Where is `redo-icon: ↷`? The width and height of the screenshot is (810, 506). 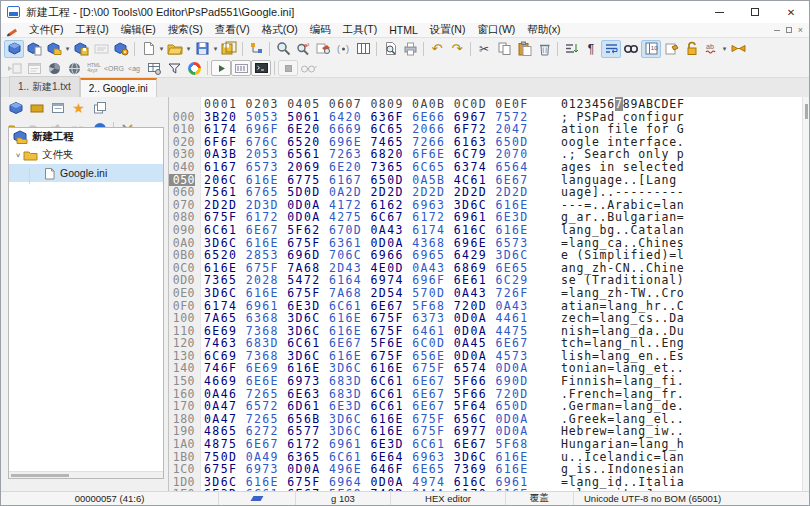 redo-icon: ↷ is located at coordinates (457, 49).